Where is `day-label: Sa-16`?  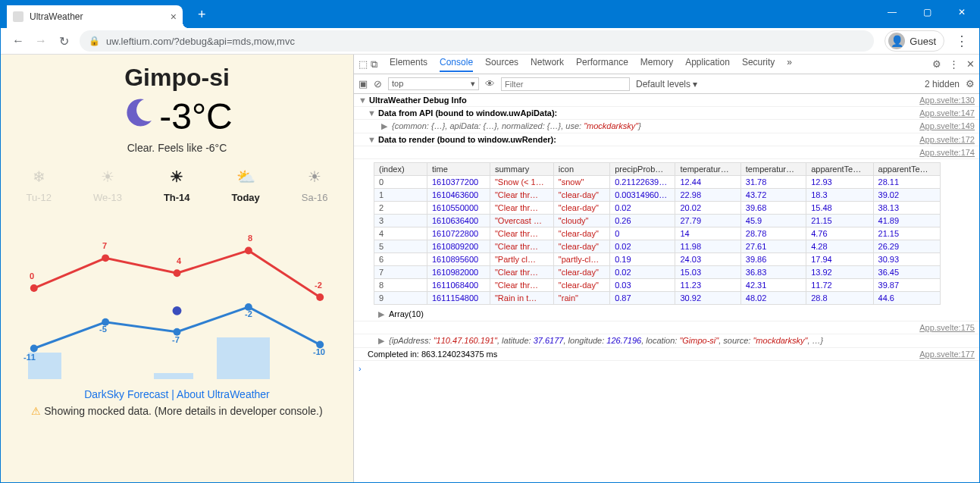 day-label: Sa-16 is located at coordinates (315, 197).